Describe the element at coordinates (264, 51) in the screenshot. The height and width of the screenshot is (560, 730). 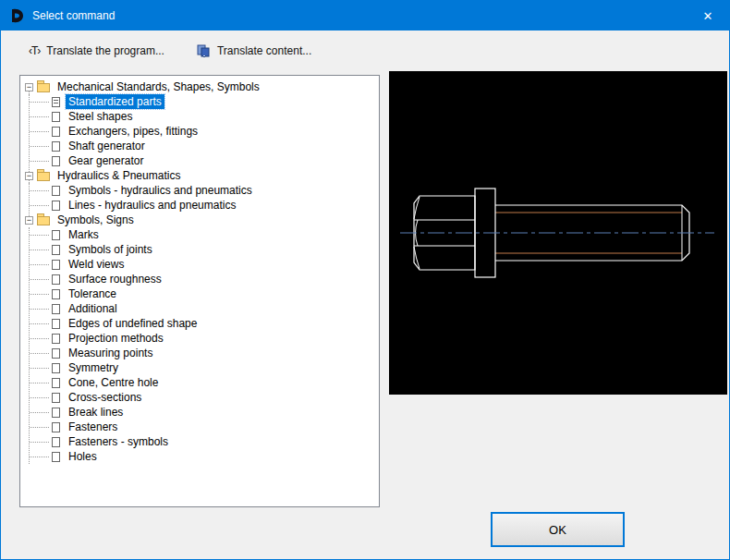
I see `translate-content-label: Translate content...` at that location.